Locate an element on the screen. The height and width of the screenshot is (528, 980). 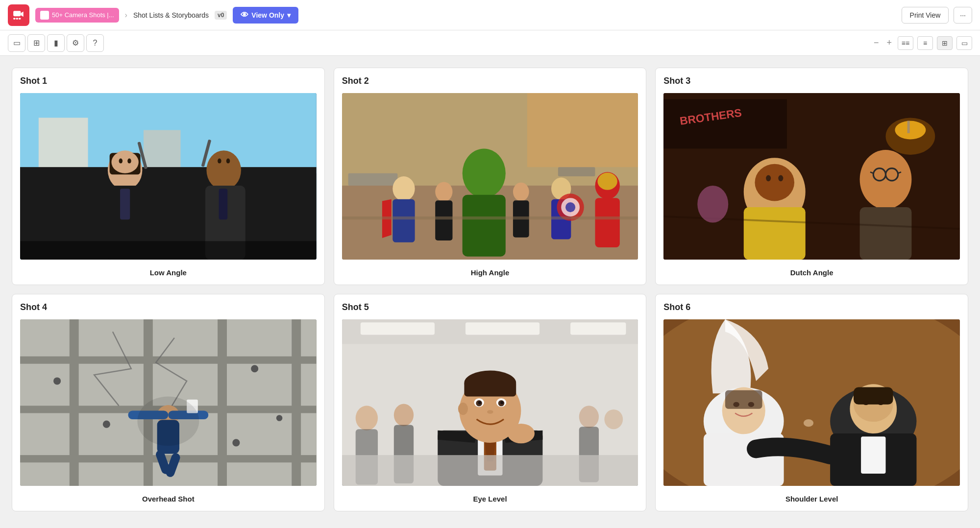
project-tab: 50+ Camera Shots |... is located at coordinates (77, 15).